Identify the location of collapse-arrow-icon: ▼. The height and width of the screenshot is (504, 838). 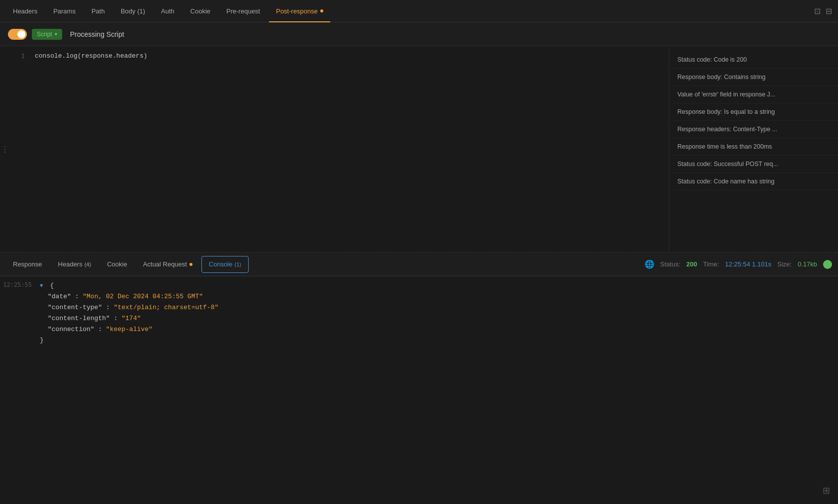
(42, 286).